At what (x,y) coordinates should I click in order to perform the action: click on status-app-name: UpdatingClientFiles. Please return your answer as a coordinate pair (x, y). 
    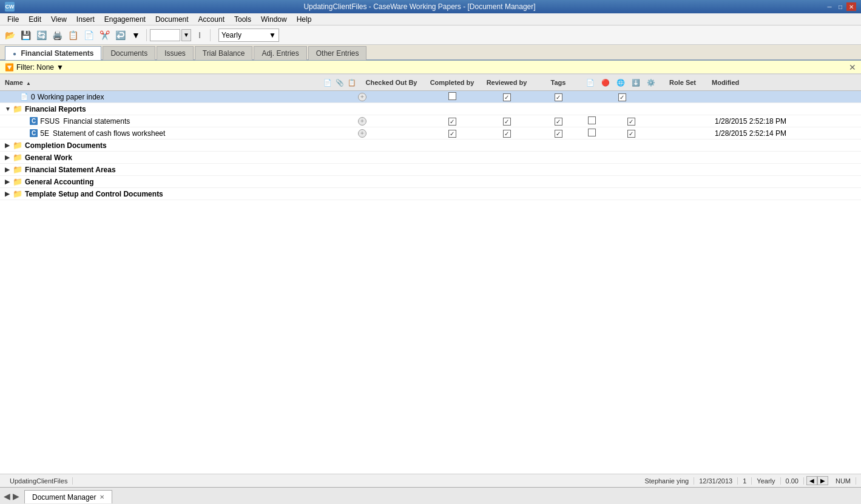
    Looking at the image, I should click on (39, 481).